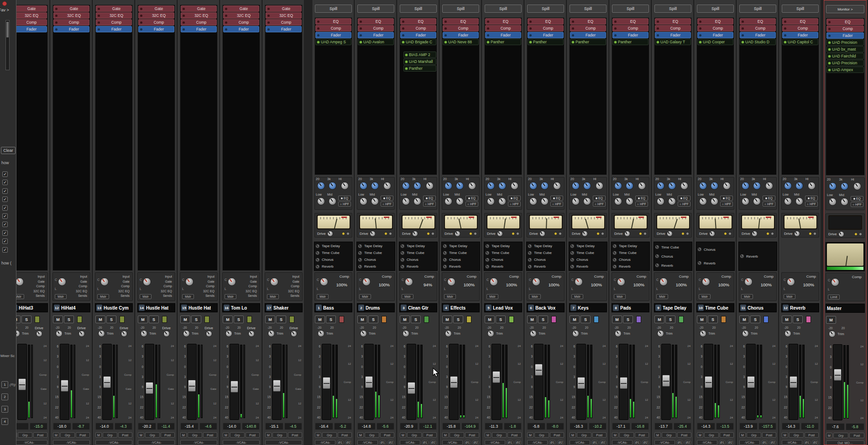 Image resolution: width=868 pixels, height=445 pixels. Describe the element at coordinates (471, 426) in the screenshot. I see `peak-readout: -164.9` at that location.